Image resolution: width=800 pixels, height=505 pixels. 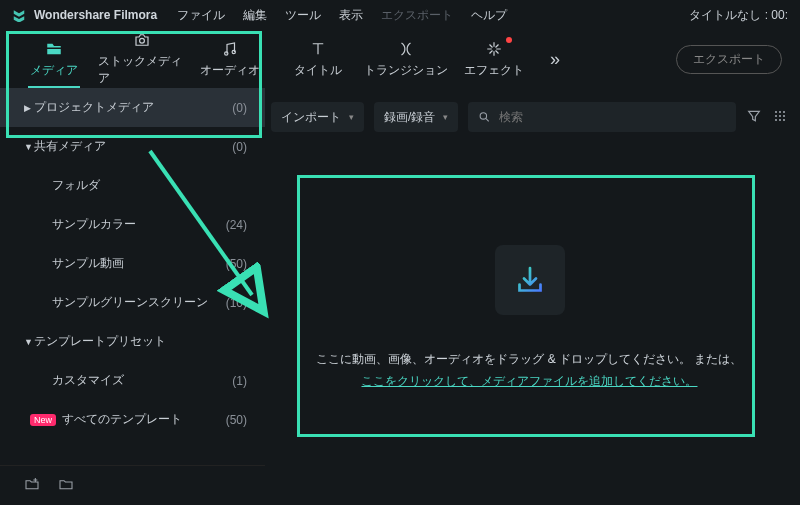 I want to click on sidebar-bottom-bar, so click(x=132, y=485).